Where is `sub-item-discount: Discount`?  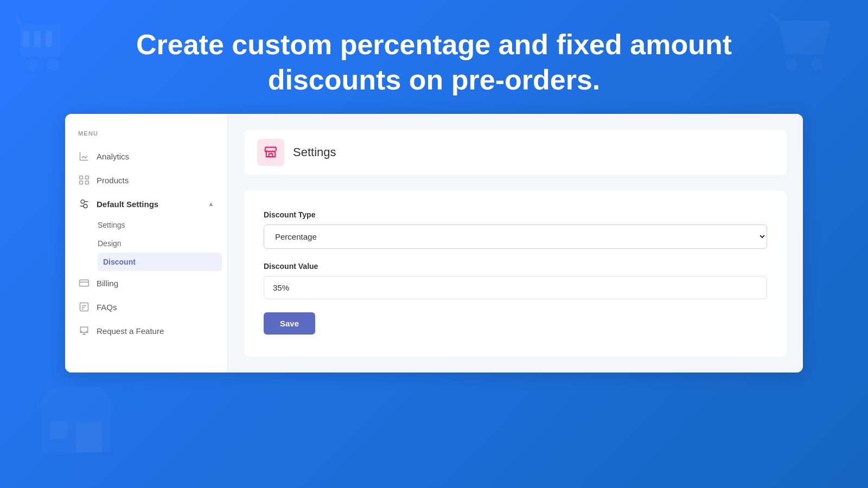
sub-item-discount: Discount is located at coordinates (159, 262).